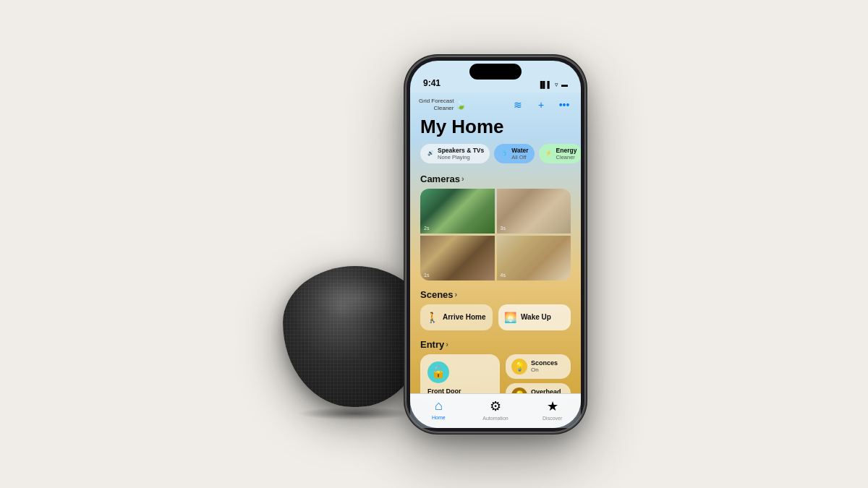  What do you see at coordinates (433, 344) in the screenshot?
I see `entry-label: Entry` at bounding box center [433, 344].